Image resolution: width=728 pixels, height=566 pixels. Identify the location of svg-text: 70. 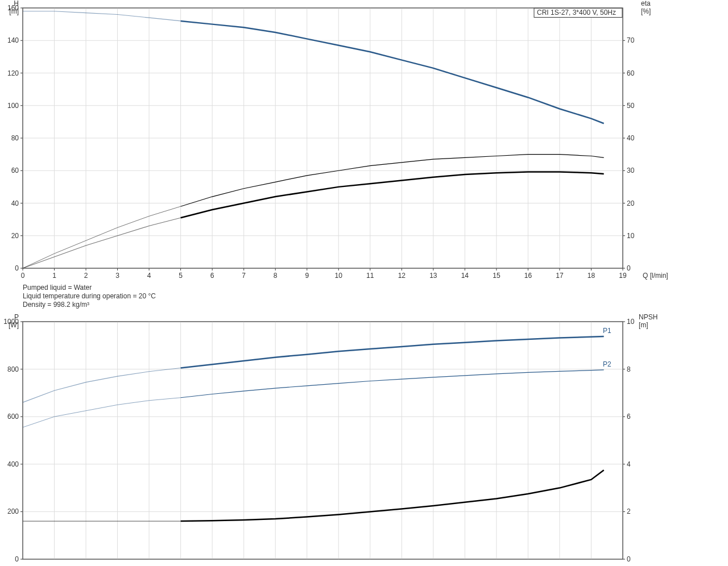
(631, 40).